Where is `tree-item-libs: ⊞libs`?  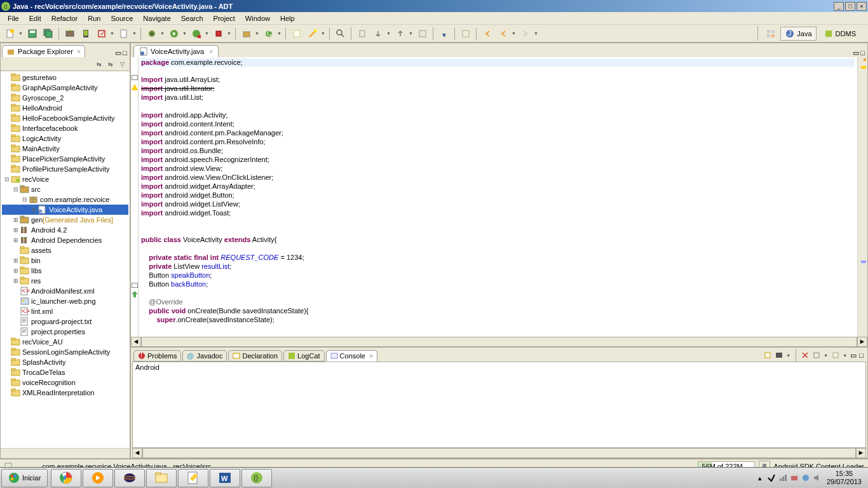 tree-item-libs: ⊞libs is located at coordinates (65, 271).